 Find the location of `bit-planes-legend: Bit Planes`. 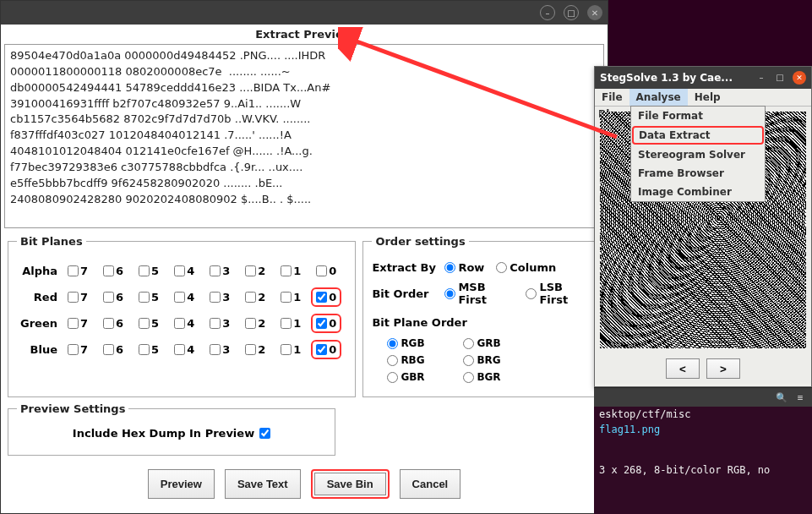

bit-planes-legend: Bit Planes is located at coordinates (52, 242).